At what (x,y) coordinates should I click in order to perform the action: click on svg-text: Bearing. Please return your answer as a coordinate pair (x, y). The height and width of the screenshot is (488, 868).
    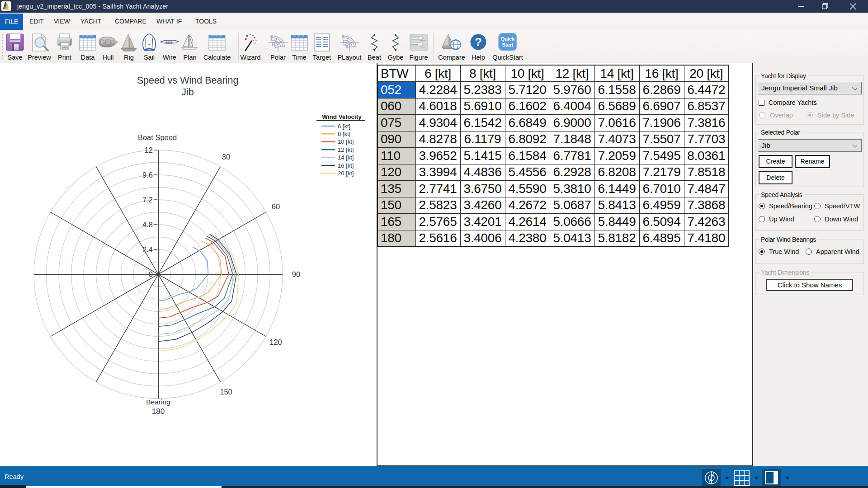
    Looking at the image, I should click on (158, 402).